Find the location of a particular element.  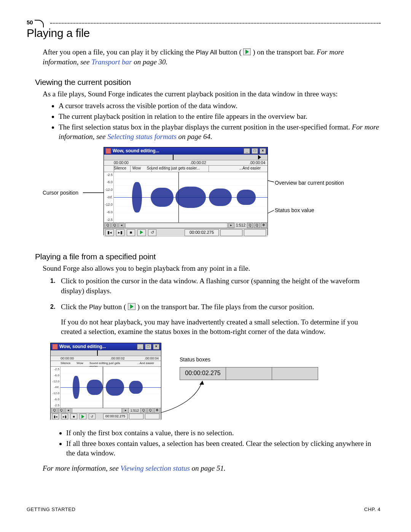

link-viewing-selection-status: Viewing selection status is located at coordinates (155, 468).